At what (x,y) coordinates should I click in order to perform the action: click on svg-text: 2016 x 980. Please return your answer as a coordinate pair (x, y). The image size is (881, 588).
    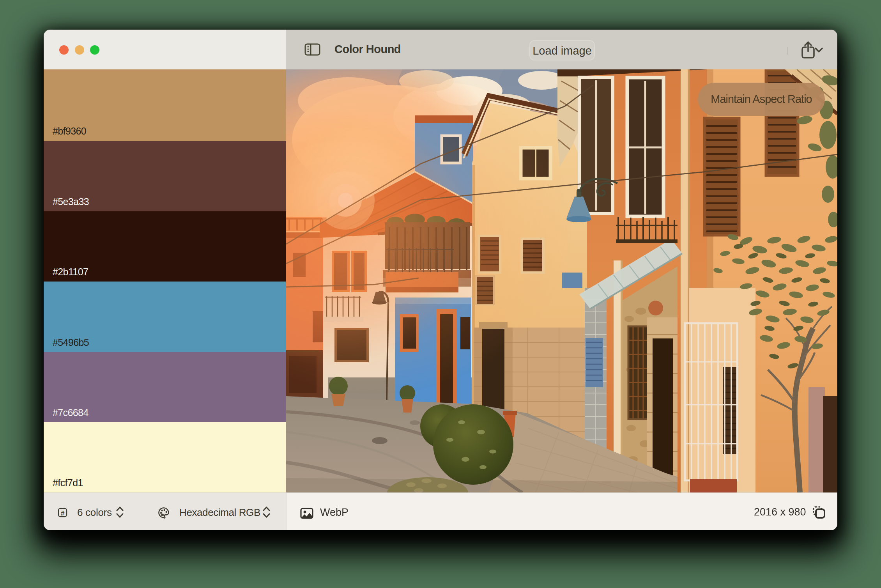
    Looking at the image, I should click on (780, 512).